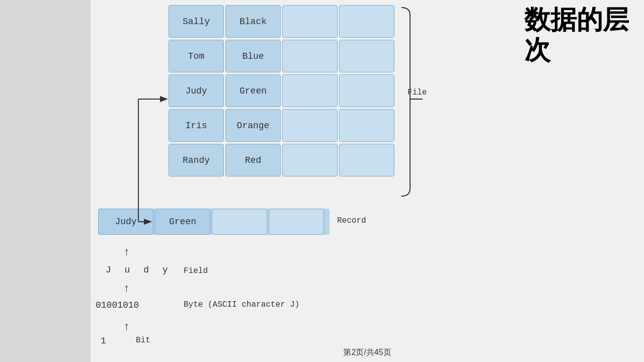  What do you see at coordinates (242, 305) in the screenshot?
I see `byte-label: Byte (ASCII character J)` at bounding box center [242, 305].